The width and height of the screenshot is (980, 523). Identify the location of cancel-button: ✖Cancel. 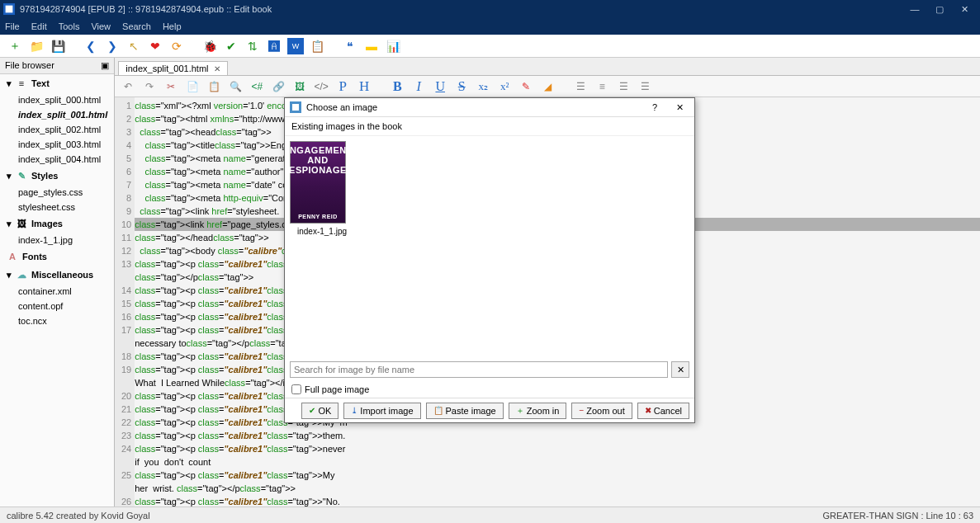
(664, 411).